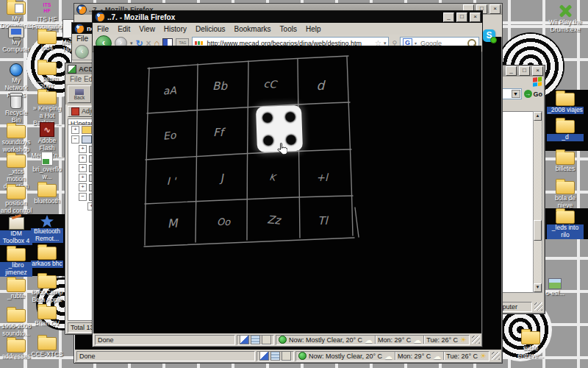 The width and height of the screenshot is (588, 368). Describe the element at coordinates (172, 181) in the screenshot. I see `grid-letter-i: I '` at that location.